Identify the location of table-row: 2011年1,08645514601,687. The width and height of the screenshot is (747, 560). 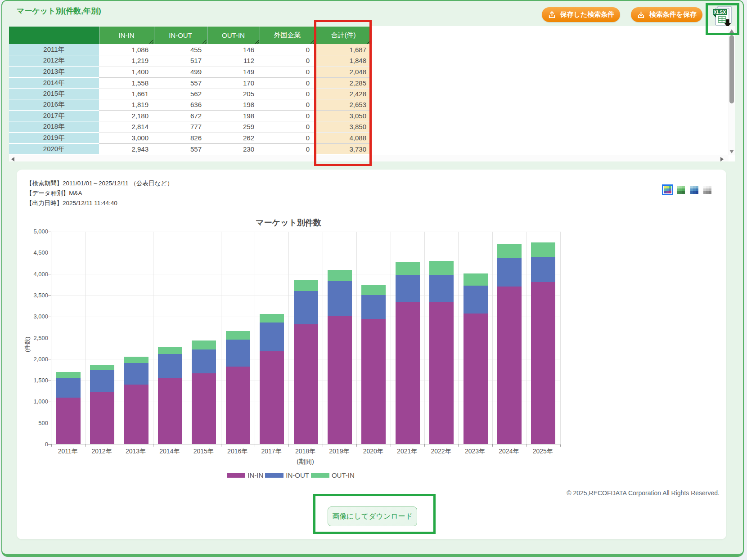
(190, 49).